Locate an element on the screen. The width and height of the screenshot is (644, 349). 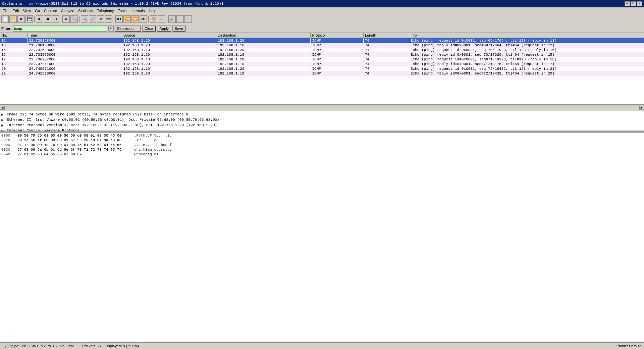
detail-pane: ▶Frame 12: 74 bytes on wire (592 bits), … is located at coordinates (322, 121).